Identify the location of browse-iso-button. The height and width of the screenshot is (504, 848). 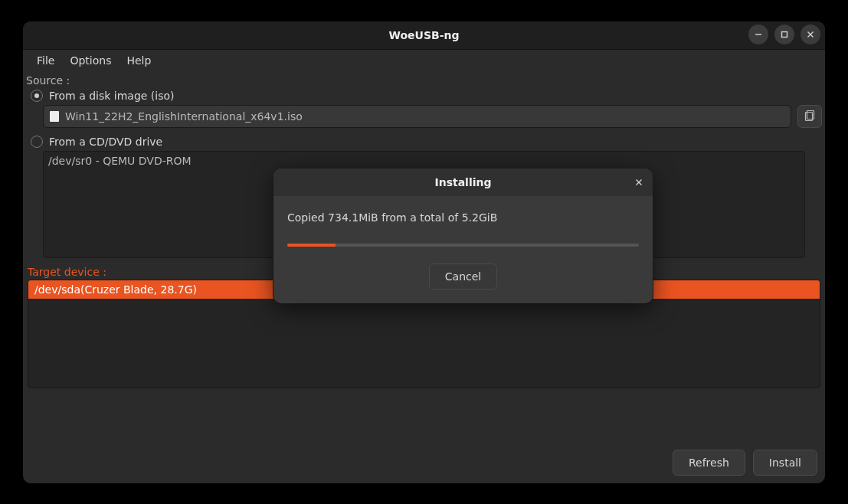
(810, 116).